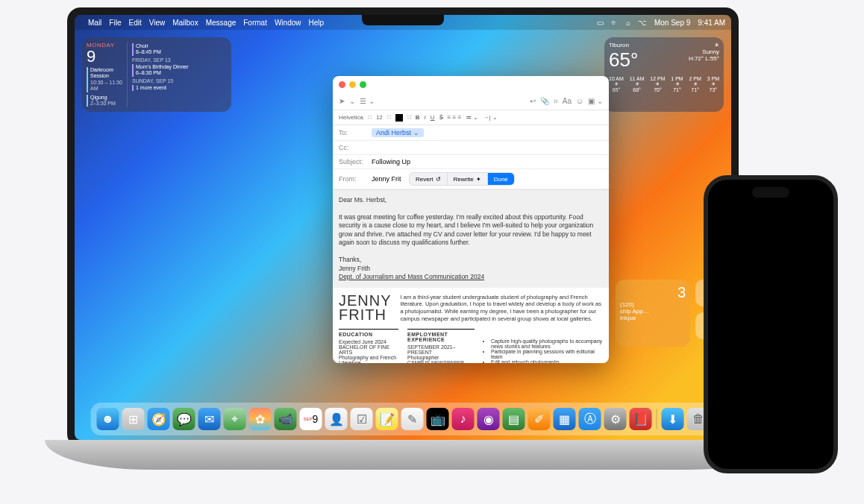  I want to click on minimize-button, so click(352, 85).